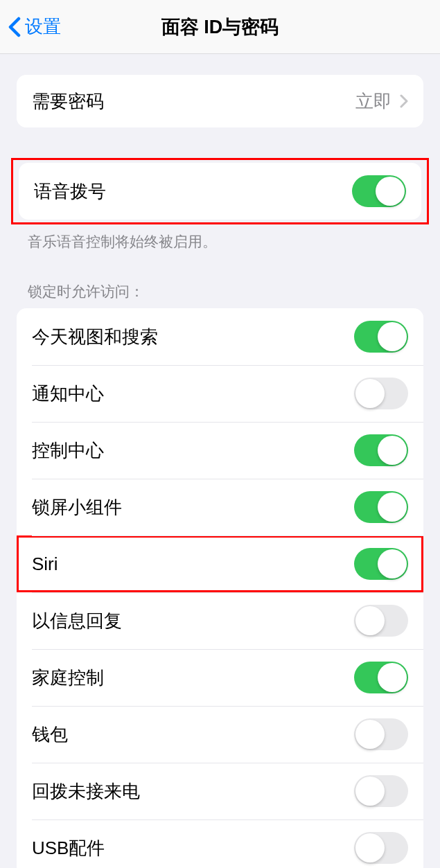  What do you see at coordinates (35, 26) in the screenshot?
I see `back-button: 设置` at bounding box center [35, 26].